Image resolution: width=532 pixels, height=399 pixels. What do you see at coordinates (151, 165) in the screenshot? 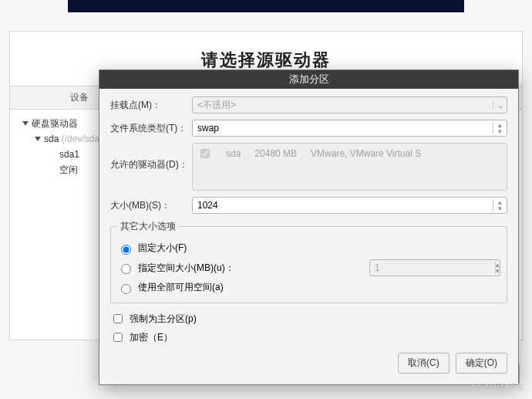
I see `drives-label: 允许的驱动器(D)：` at bounding box center [151, 165].